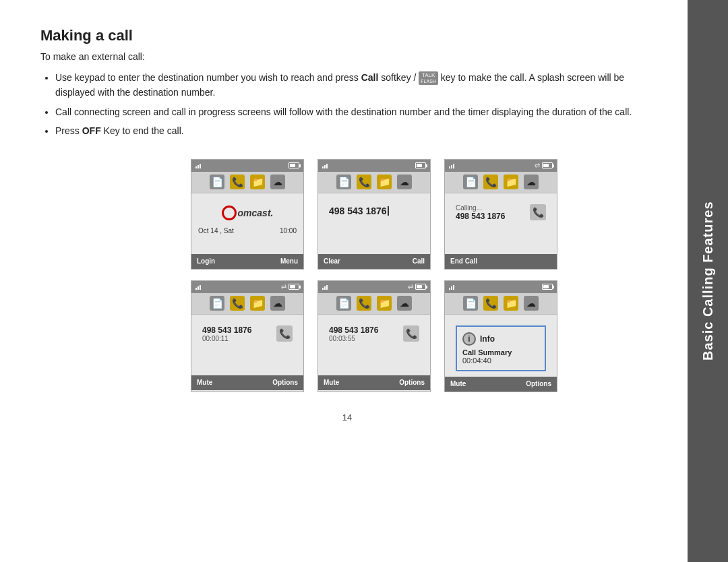 The height and width of the screenshot is (562, 728). Describe the element at coordinates (708, 282) in the screenshot. I see `sidebar-label: Basic Calling Features` at that location.